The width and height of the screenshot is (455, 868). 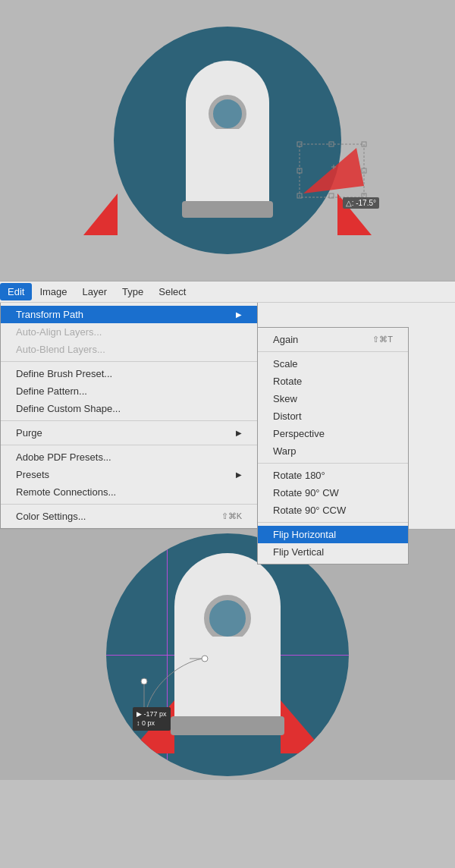 What do you see at coordinates (16, 291) in the screenshot?
I see `menu-bar-edit: Edit` at bounding box center [16, 291].